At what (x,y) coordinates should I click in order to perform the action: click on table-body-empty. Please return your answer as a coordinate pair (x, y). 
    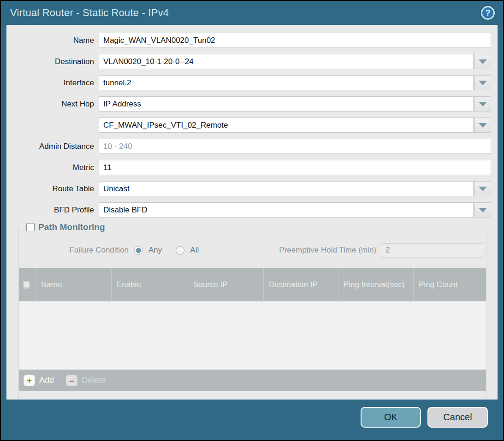
    Looking at the image, I should click on (253, 335).